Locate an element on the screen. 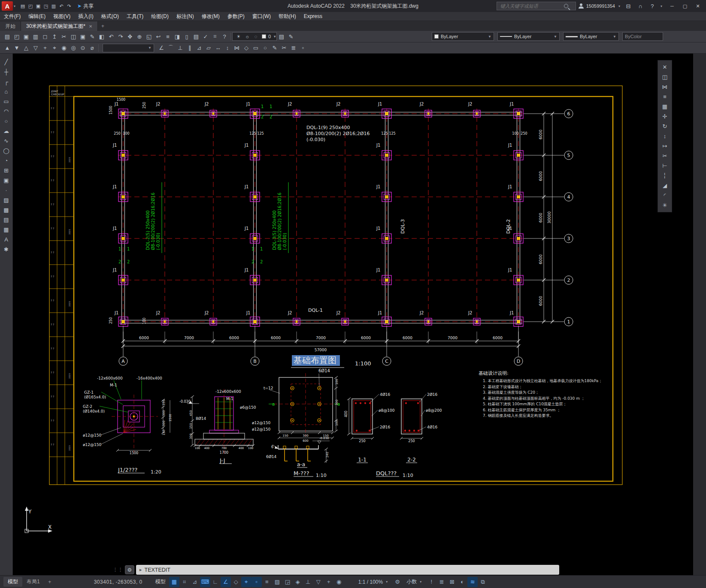 The image size is (706, 588). offset-icon: ≡ is located at coordinates (665, 97).